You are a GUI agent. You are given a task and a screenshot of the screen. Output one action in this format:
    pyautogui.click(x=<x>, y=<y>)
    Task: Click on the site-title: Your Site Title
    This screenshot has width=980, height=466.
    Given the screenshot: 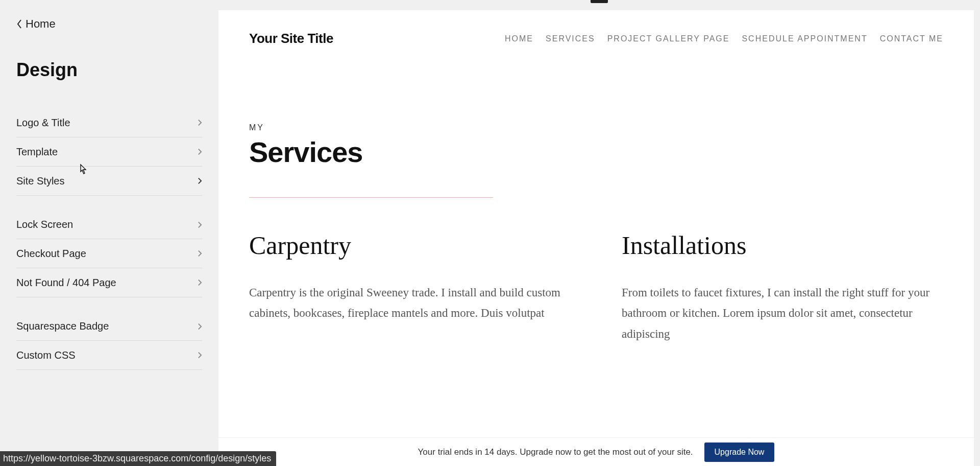 What is the action you would take?
    pyautogui.click(x=291, y=39)
    